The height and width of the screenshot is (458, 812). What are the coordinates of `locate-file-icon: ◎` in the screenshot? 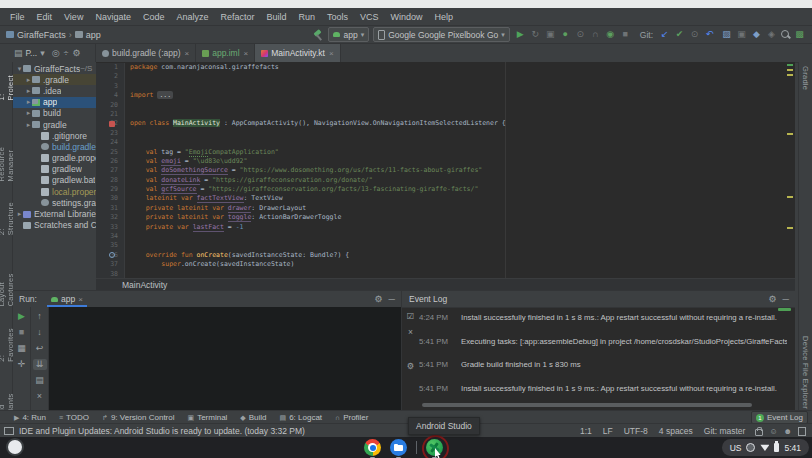 It's located at (56, 53).